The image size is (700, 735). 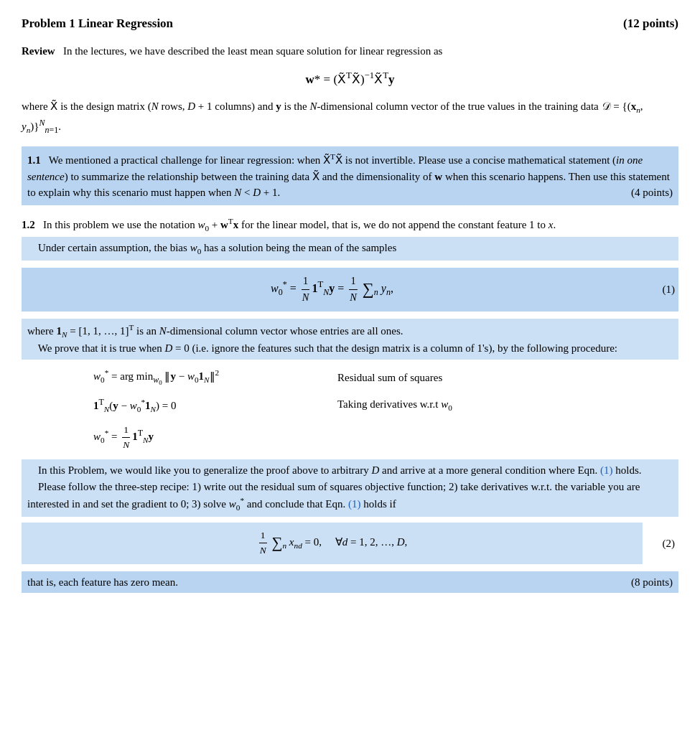 What do you see at coordinates (661, 290) in the screenshot?
I see `equation-1-number: (1)` at bounding box center [661, 290].